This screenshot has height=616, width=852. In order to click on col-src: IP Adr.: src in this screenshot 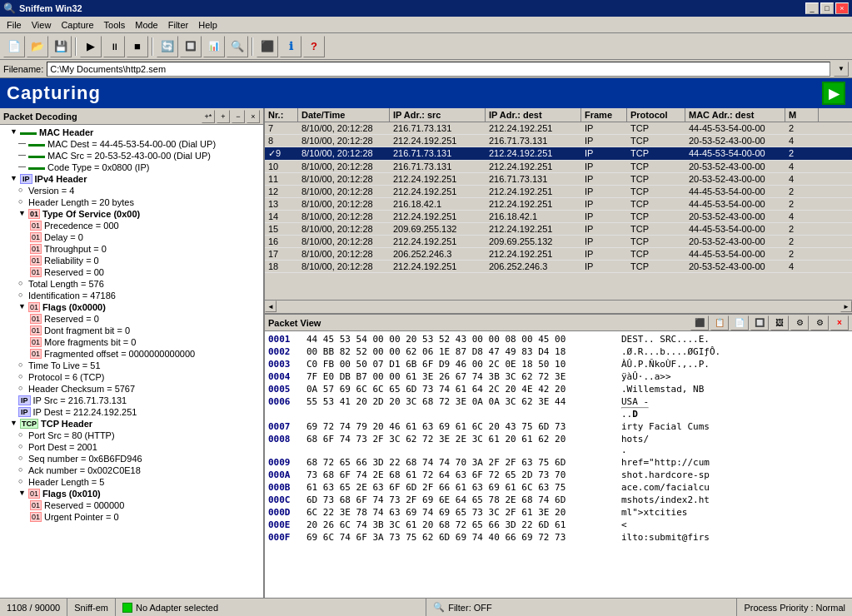, I will do `click(438, 115)`.